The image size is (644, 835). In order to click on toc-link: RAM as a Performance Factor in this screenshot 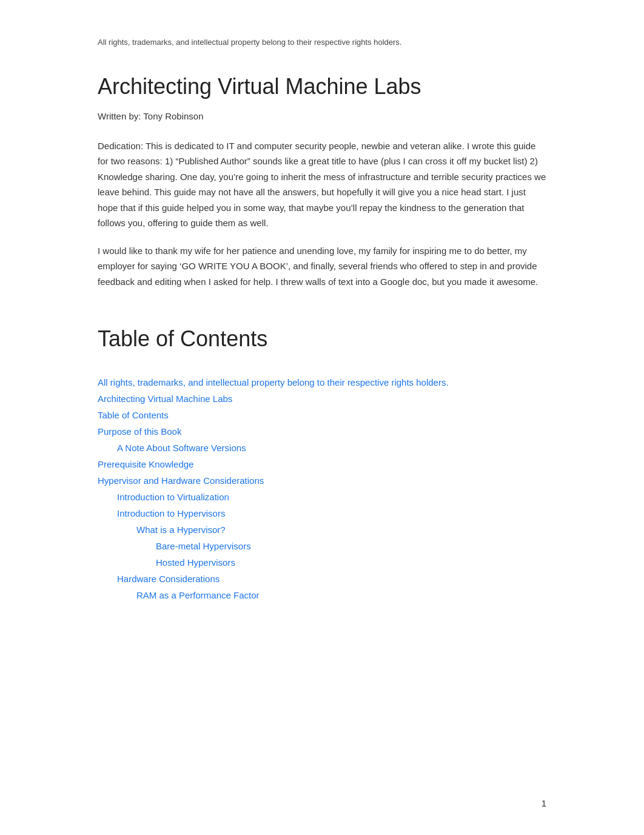, I will do `click(322, 595)`.